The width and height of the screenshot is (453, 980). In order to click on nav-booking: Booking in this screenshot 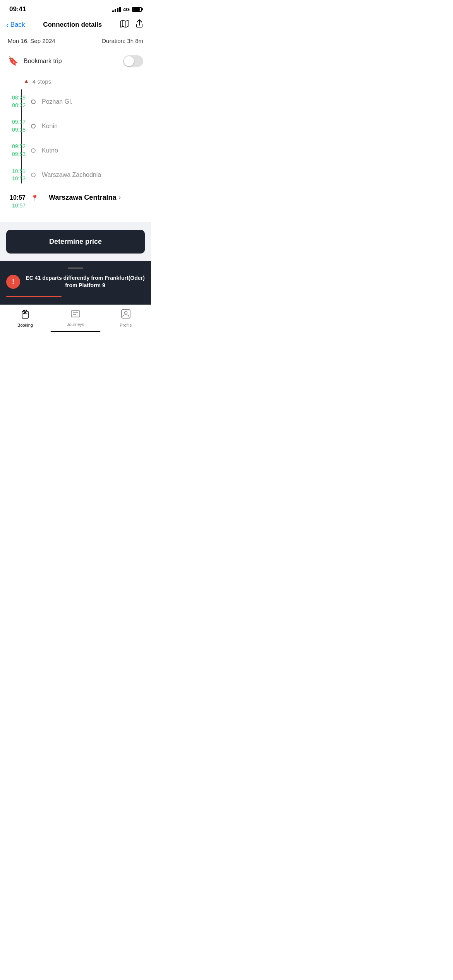, I will do `click(25, 318)`.